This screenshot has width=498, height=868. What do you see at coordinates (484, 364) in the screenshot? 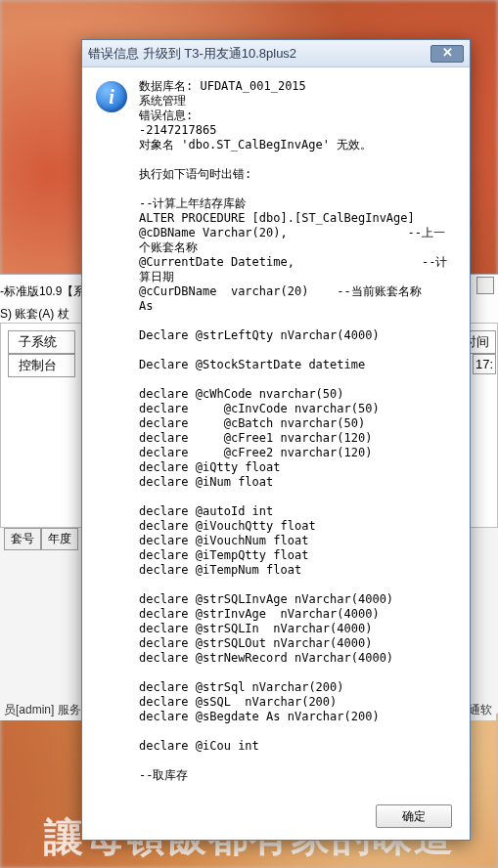
I see `grid-time-value: 17:` at bounding box center [484, 364].